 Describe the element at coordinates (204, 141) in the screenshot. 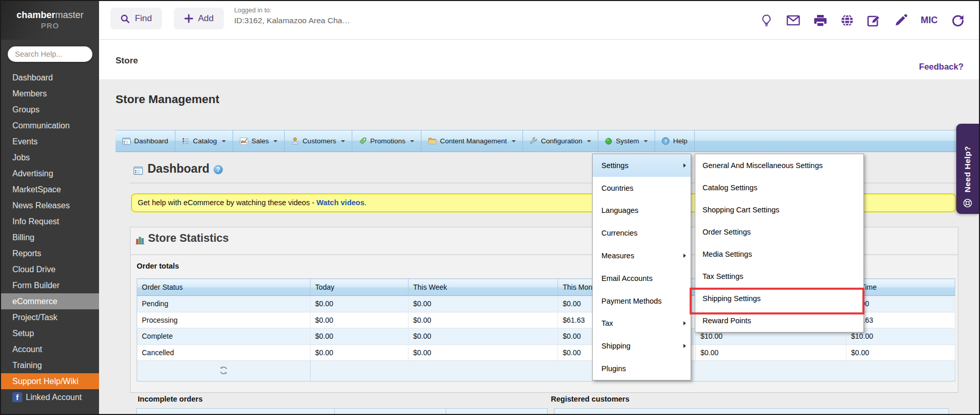

I see `menu-catalog: Catalog` at that location.